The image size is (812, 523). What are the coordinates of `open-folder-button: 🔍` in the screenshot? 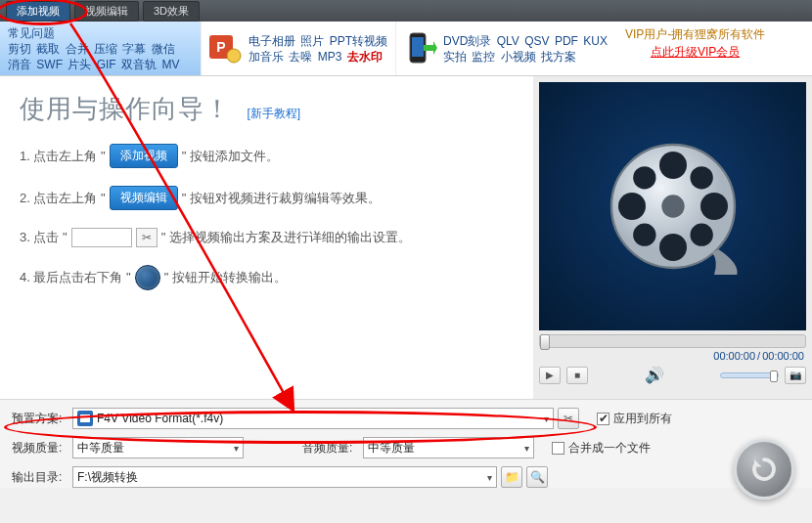 It's located at (537, 477).